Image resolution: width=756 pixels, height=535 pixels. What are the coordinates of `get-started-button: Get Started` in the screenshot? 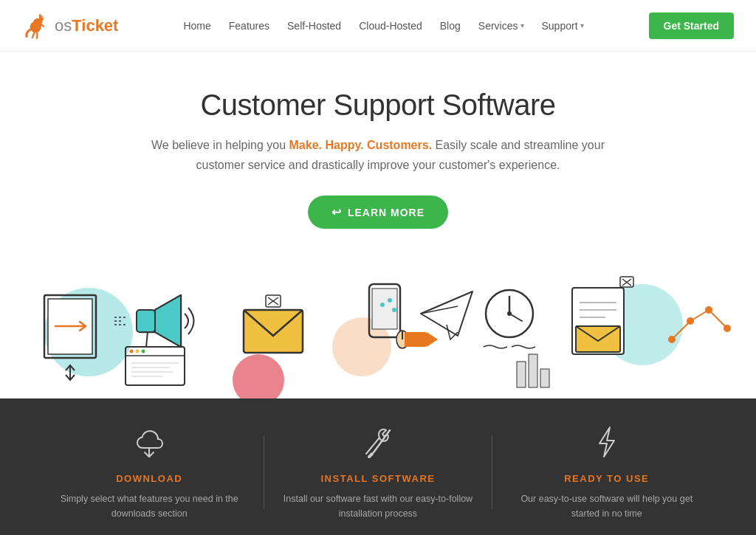 It's located at (691, 26).